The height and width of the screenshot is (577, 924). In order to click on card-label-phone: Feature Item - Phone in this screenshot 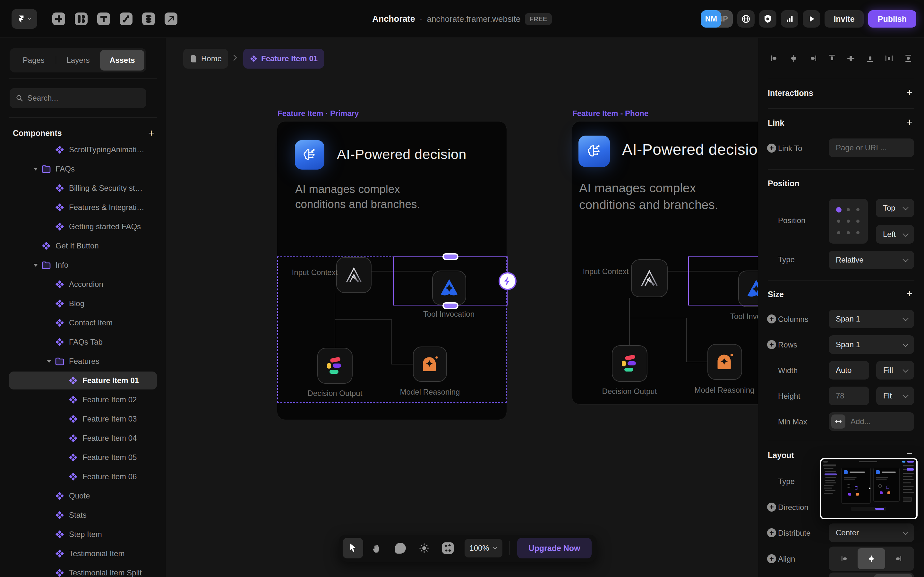, I will do `click(610, 114)`.